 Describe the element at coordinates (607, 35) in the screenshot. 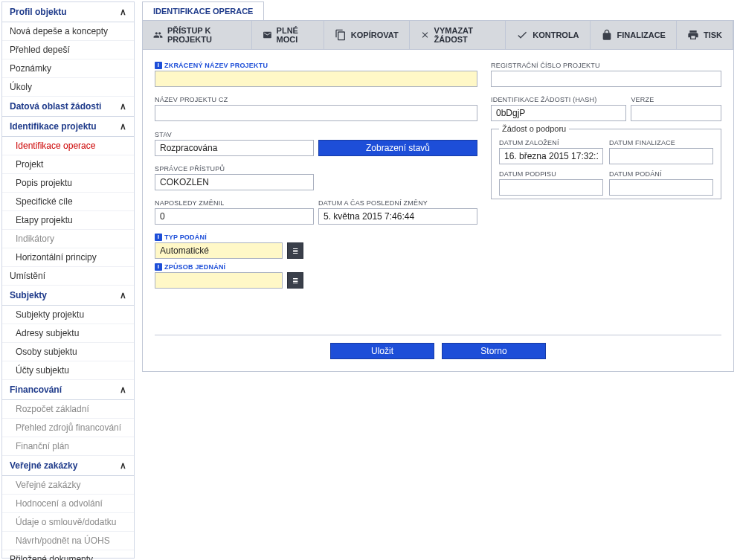

I see `lock-icon` at that location.